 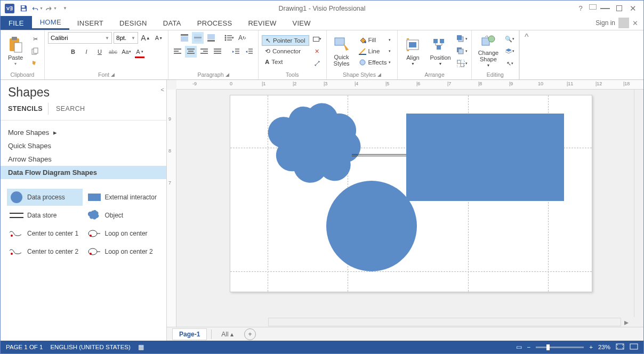 What do you see at coordinates (605, 9) in the screenshot?
I see `minimize-icon: —` at bounding box center [605, 9].